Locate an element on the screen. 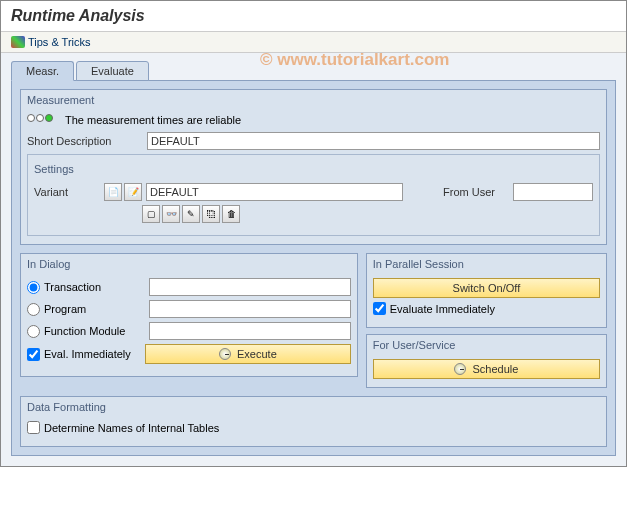 The height and width of the screenshot is (521, 627). group-data-formatting: Data Formatting Determine Names of Inter… is located at coordinates (314, 422).